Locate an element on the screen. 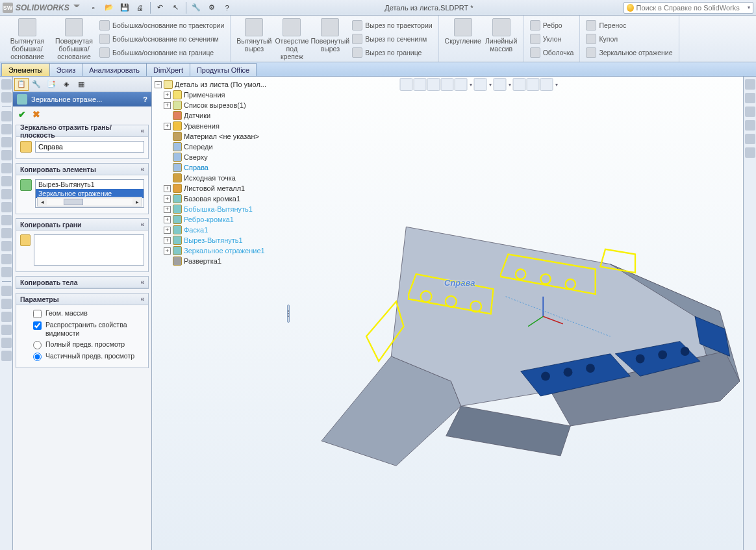 The width and height of the screenshot is (756, 550). tree-collapse-icon: − is located at coordinates (158, 84).